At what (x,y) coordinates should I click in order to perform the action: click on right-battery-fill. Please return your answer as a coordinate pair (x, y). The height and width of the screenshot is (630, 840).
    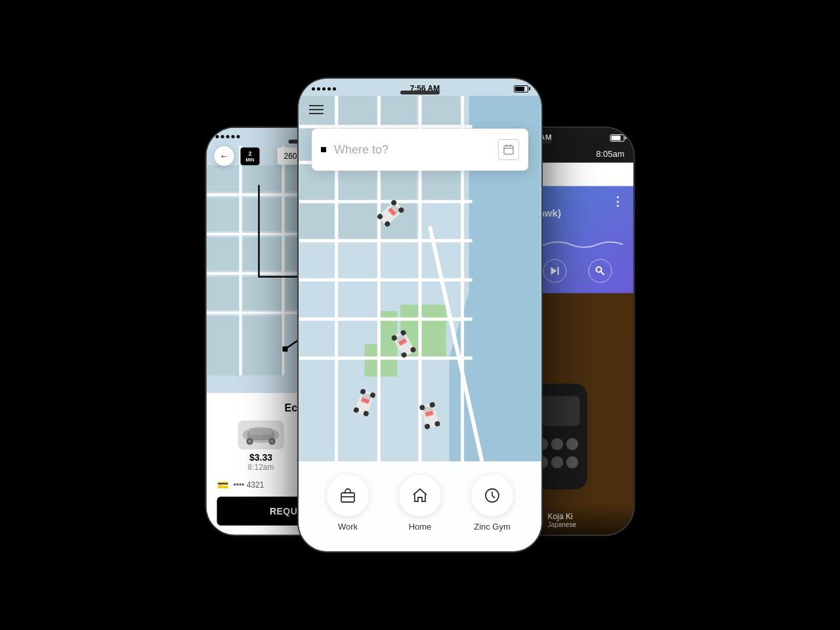
    Looking at the image, I should click on (616, 138).